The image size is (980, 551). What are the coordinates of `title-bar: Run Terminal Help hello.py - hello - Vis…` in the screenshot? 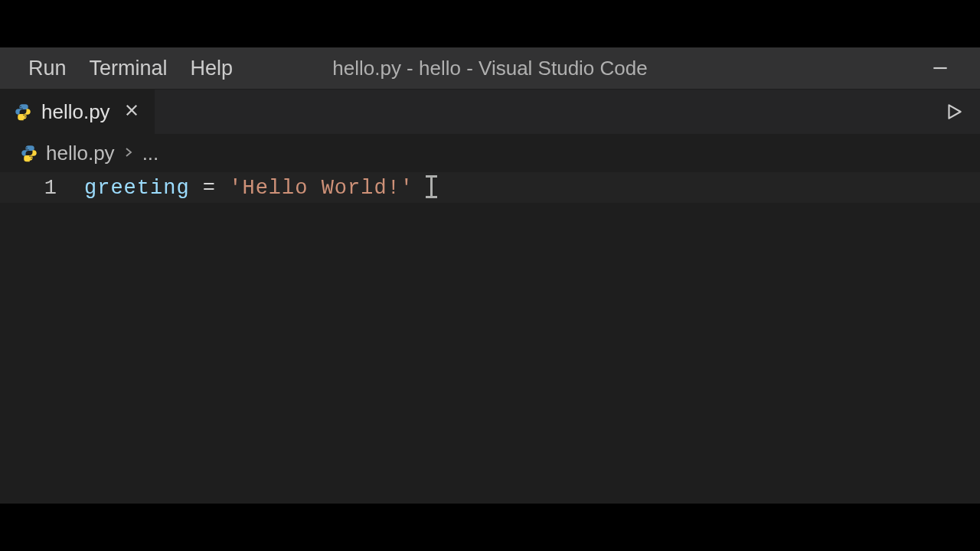 It's located at (490, 69).